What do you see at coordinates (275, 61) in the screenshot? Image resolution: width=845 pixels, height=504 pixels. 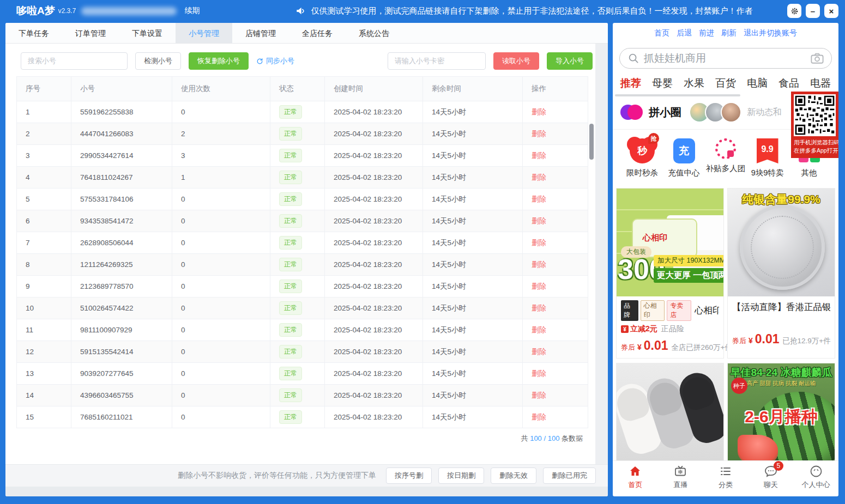 I see `sync-accounts-link: 同步小号` at bounding box center [275, 61].